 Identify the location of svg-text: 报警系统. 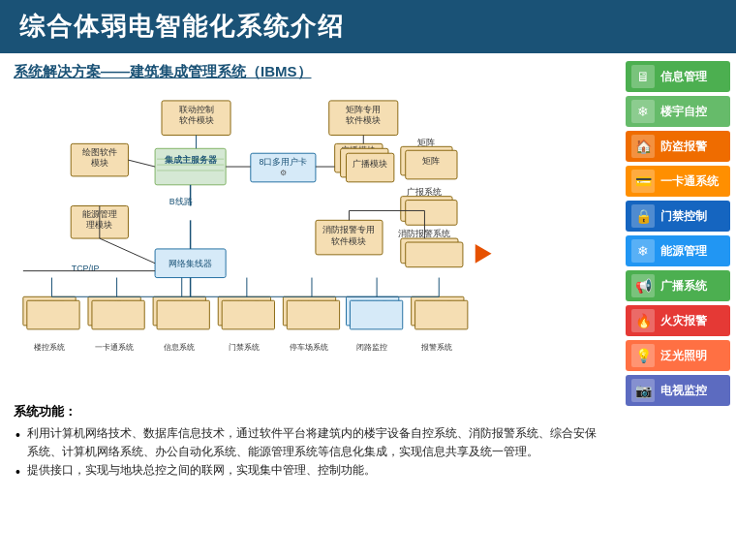
(436, 347).